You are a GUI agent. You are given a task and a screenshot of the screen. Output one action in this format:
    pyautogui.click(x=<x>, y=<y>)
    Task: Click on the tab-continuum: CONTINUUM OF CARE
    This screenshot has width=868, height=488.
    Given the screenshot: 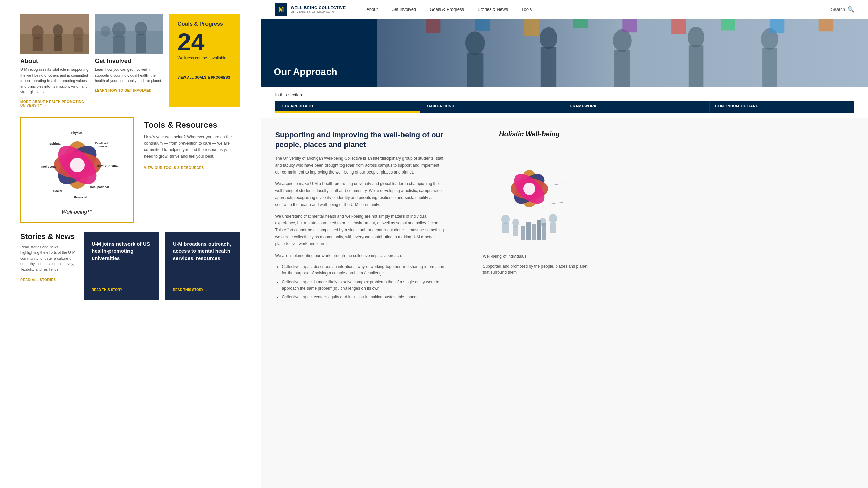 What is the action you would take?
    pyautogui.click(x=782, y=106)
    